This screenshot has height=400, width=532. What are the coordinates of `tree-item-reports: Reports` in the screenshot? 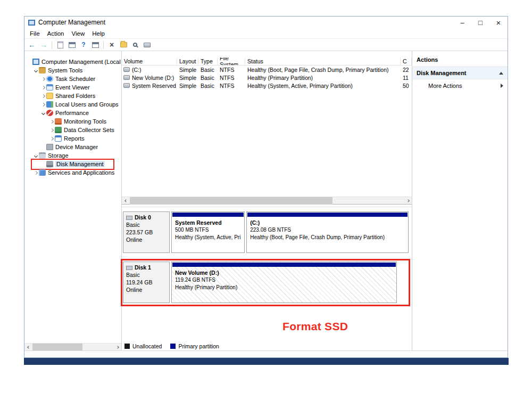 It's located at (73, 138).